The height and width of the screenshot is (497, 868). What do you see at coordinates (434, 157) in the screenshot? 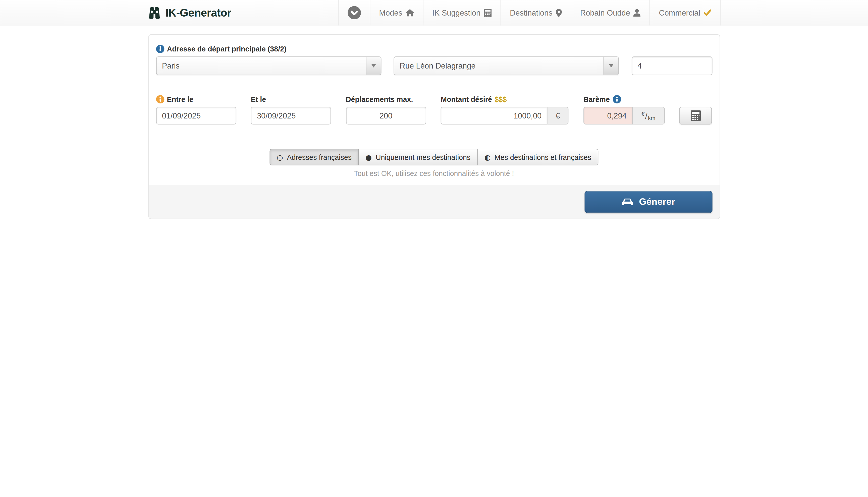
I see `address-scope-group: ○ Adresses françaises ● Uniquement mes d…` at bounding box center [434, 157].